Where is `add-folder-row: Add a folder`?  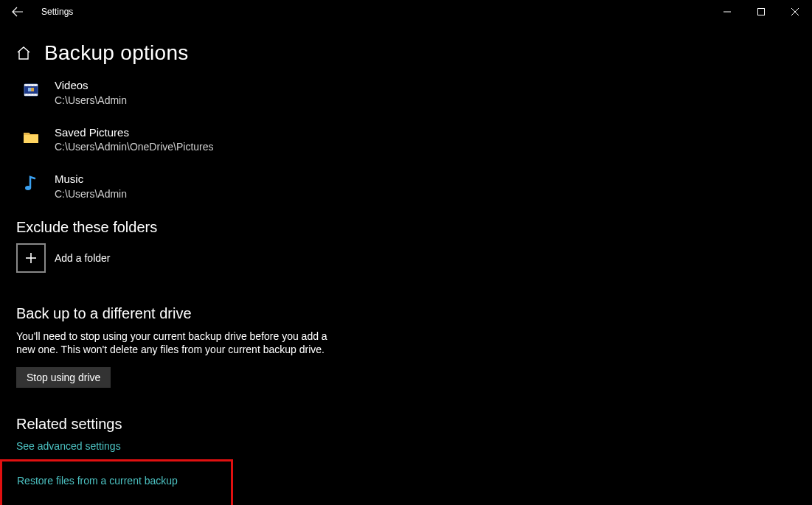
add-folder-row: Add a folder is located at coordinates (414, 258).